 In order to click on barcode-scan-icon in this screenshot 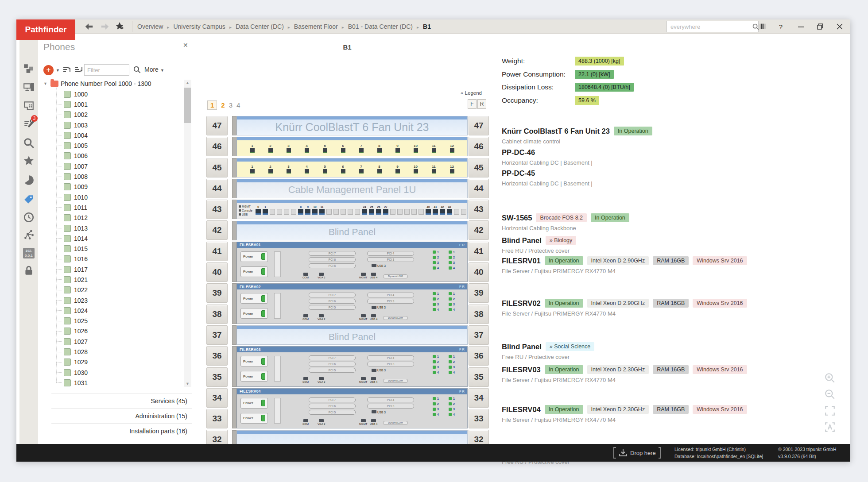, I will do `click(763, 27)`.